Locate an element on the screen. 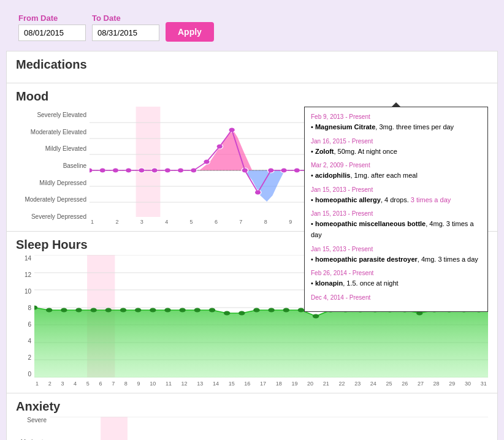  sleep-y-4: 4 is located at coordinates (23, 341).